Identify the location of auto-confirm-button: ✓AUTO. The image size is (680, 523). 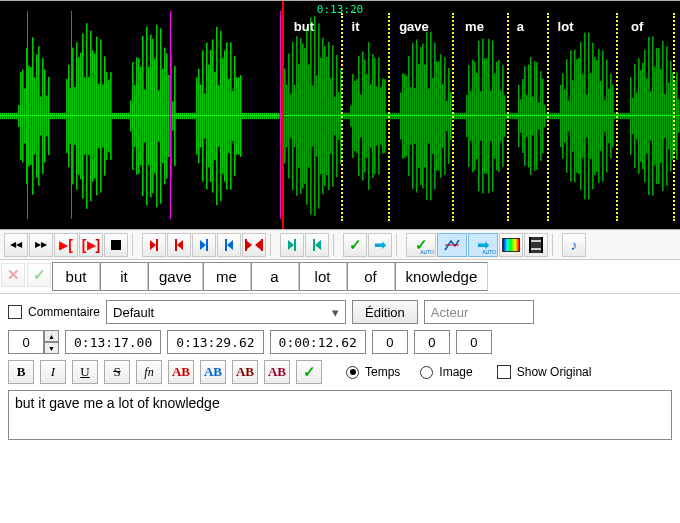
(421, 245).